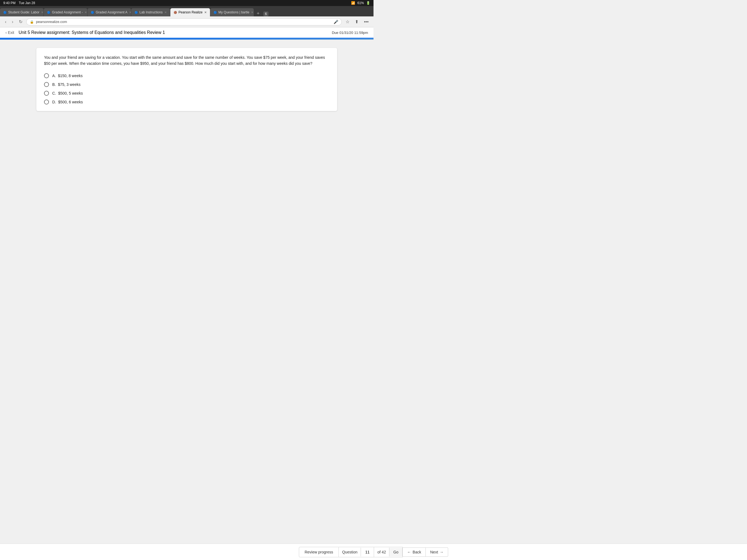 This screenshot has height=560, width=747. What do you see at coordinates (24, 12) in the screenshot?
I see `tab-label-1: Student Guide: Labor` at bounding box center [24, 12].